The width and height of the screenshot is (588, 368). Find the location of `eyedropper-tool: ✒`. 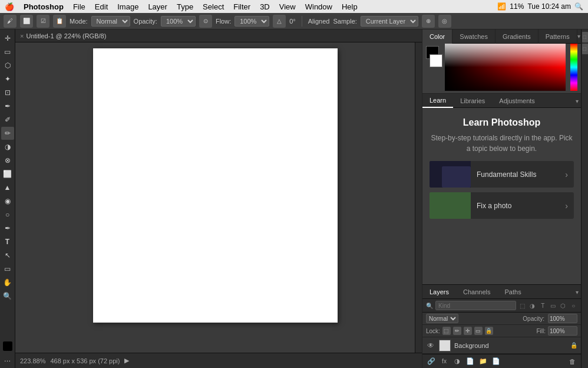

eyedropper-tool: ✒ is located at coordinates (8, 106).